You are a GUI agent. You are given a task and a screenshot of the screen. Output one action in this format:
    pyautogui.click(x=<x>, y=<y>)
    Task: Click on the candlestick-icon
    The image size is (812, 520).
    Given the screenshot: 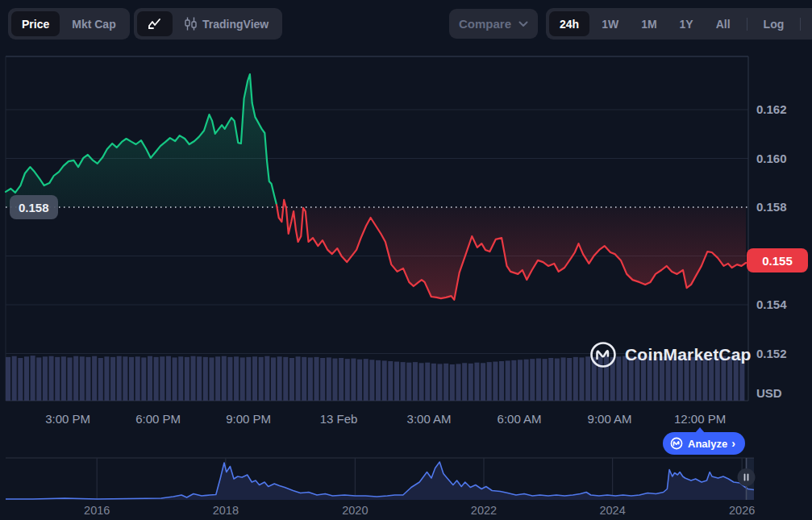 What is the action you would take?
    pyautogui.click(x=190, y=24)
    